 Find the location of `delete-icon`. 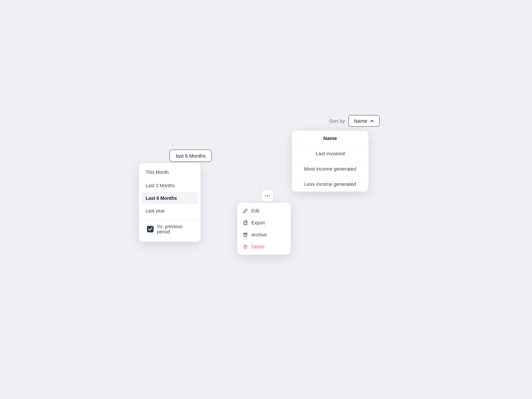

delete-icon is located at coordinates (245, 247).